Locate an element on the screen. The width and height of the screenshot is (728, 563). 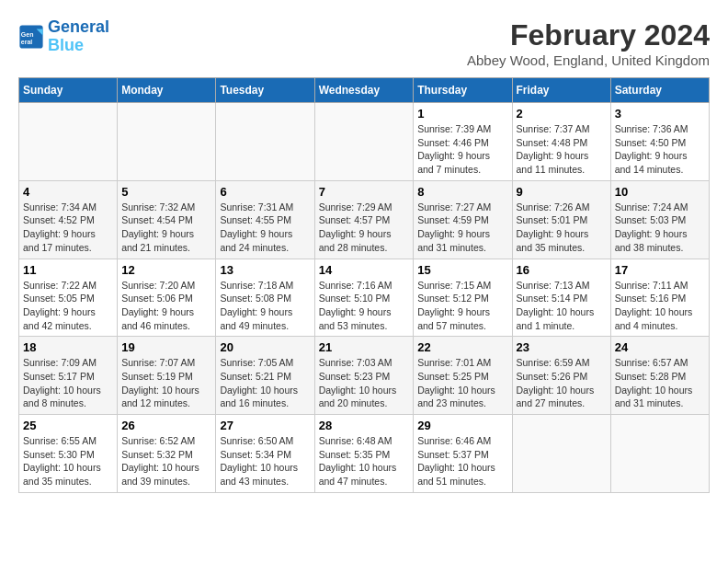
calendar-cell: 4Sunrise: 7:34 AMSunset: 4:52 PMDaylight… is located at coordinates (68, 219).